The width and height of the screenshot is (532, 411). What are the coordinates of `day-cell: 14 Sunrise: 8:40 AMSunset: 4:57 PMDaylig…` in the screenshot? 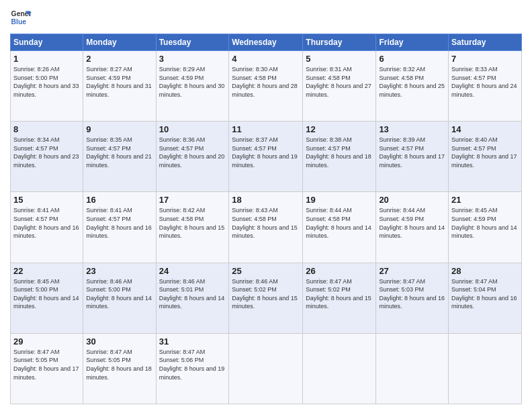 It's located at (485, 157).